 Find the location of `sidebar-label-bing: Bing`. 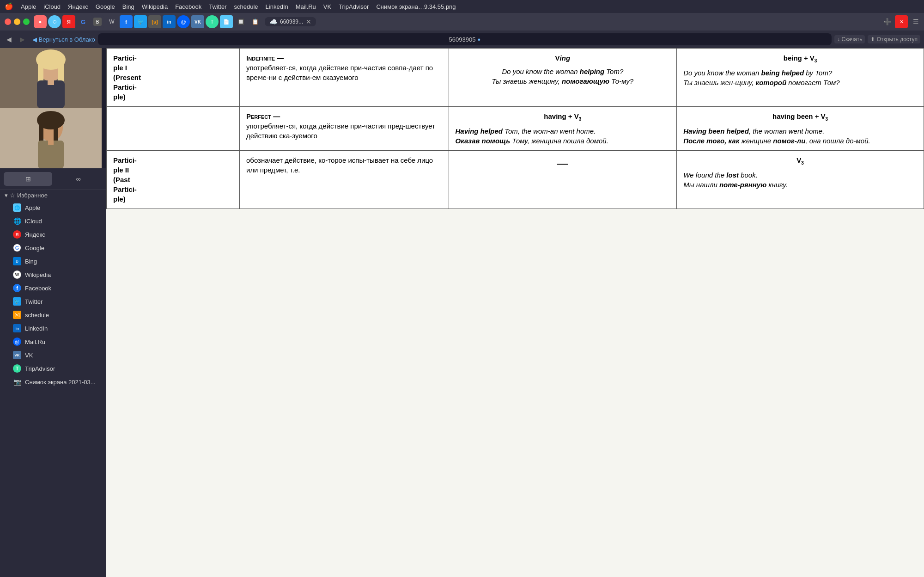

sidebar-label-bing: Bing is located at coordinates (31, 262).